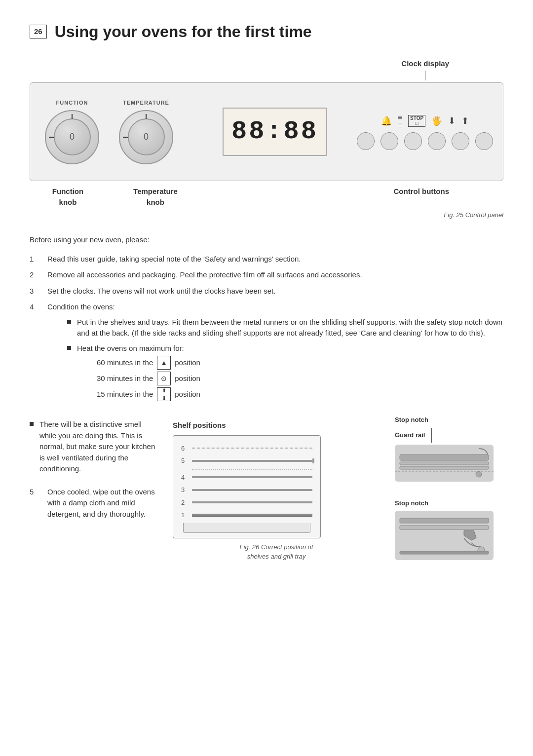  What do you see at coordinates (94, 447) in the screenshot?
I see `bullet-list-smell: There will be a distinctive smell while …` at bounding box center [94, 447].